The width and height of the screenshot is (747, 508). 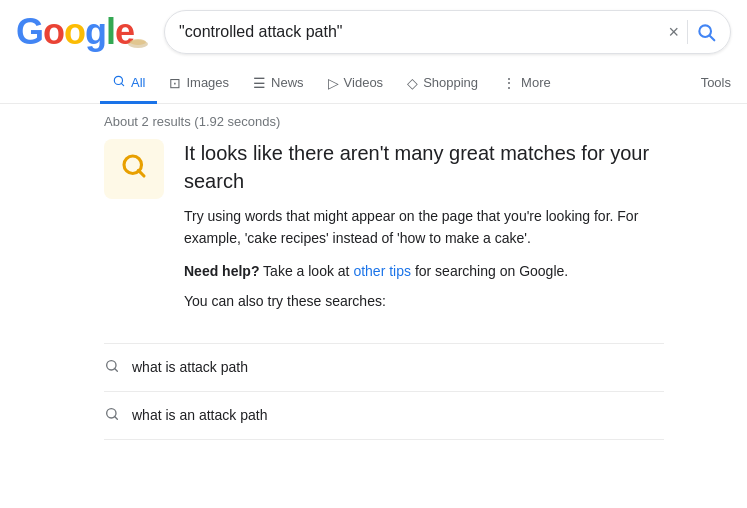 What do you see at coordinates (222, 271) in the screenshot?
I see `need-help-label: Need help?` at bounding box center [222, 271].